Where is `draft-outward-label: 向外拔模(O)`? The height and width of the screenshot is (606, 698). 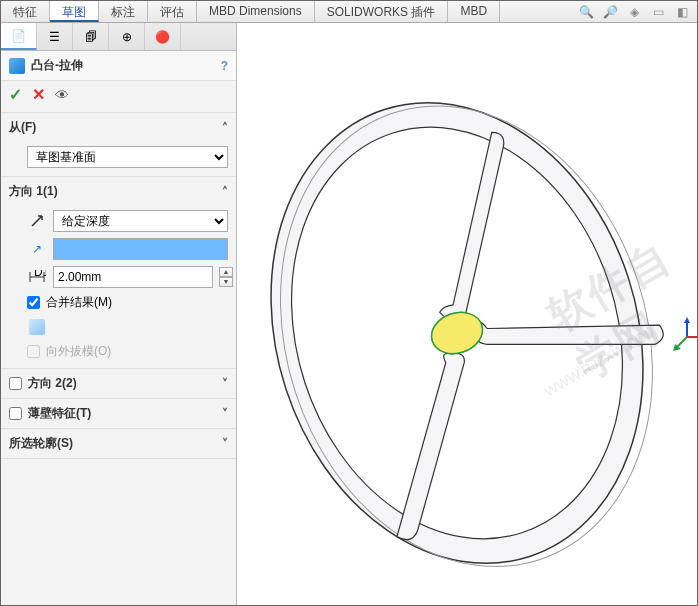
draft-outward-label: 向外拔模(O) is located at coordinates (78, 352).